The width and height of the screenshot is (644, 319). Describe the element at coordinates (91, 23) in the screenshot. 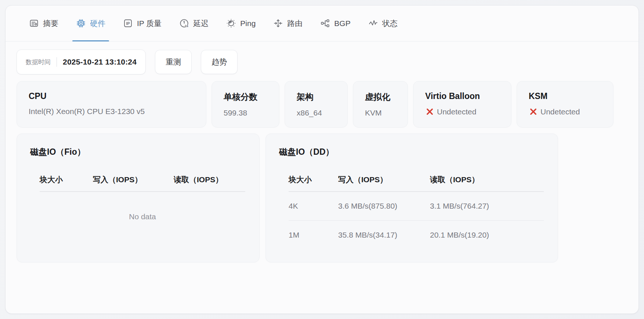

I see `tab-hardware: 硬件` at that location.